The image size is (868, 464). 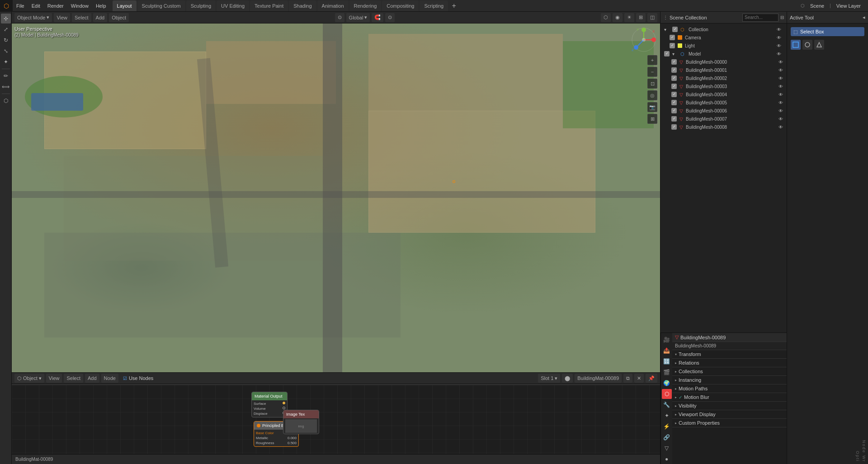 I want to click on node-card-1: Material Output Surface Volume Displace, so click(x=269, y=405).